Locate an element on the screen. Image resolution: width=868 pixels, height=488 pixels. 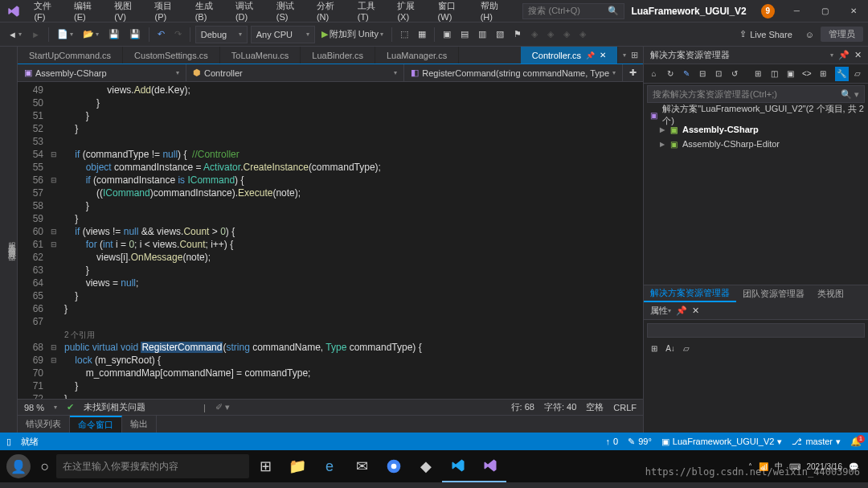
panel-close-icon: ✕ is located at coordinates (858, 55).